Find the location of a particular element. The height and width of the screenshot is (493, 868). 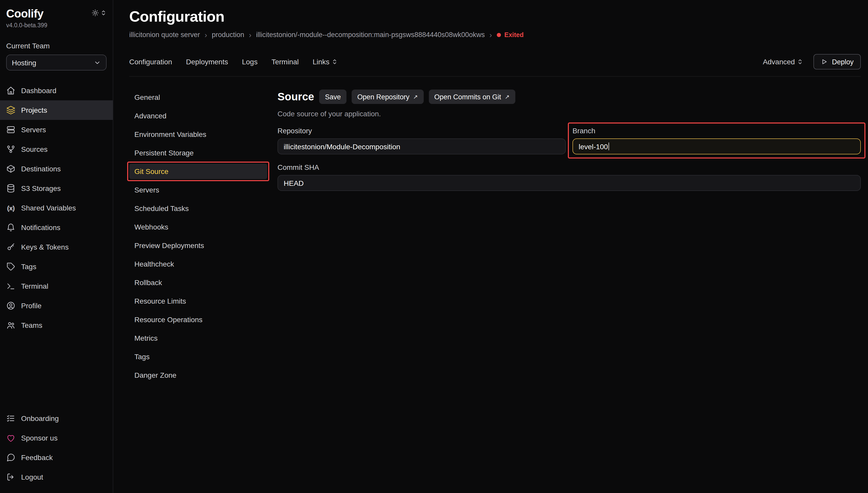

deploy-button: Deploy is located at coordinates (837, 62).